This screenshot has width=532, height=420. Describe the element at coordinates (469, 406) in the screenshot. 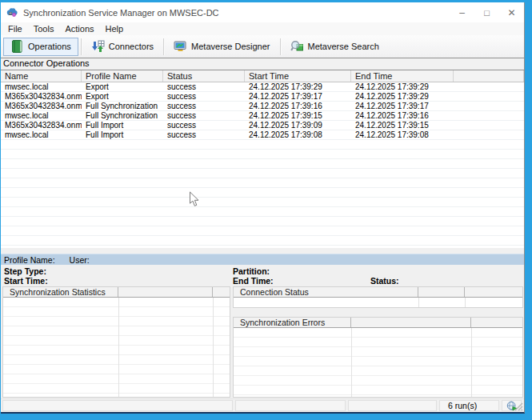

I see `status-panel-run-count: 6 run(s)` at that location.